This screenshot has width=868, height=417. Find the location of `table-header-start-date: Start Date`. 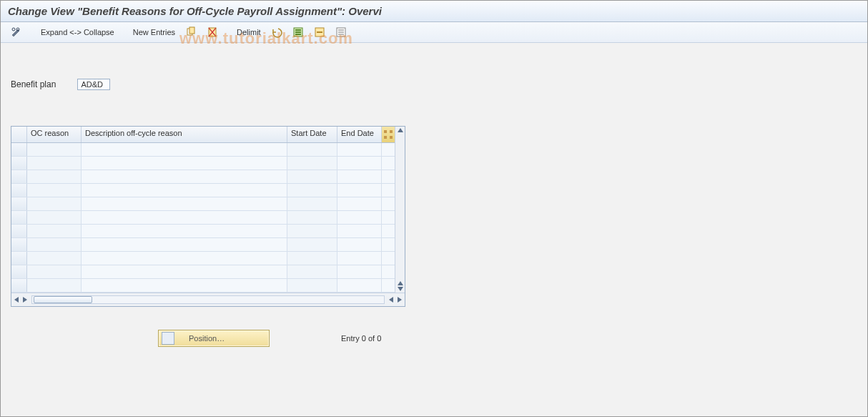

table-header-start-date: Start Date is located at coordinates (312, 134).